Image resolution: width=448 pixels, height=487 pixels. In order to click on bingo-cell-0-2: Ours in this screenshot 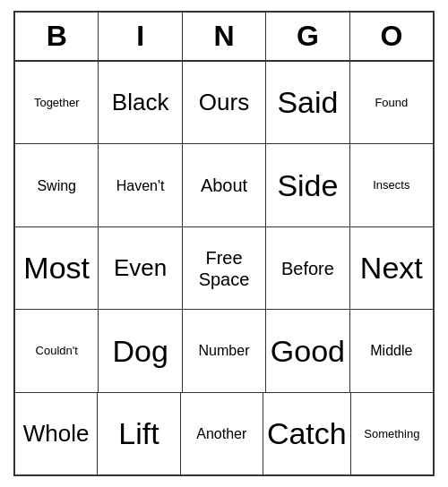, I will do `click(224, 102)`.